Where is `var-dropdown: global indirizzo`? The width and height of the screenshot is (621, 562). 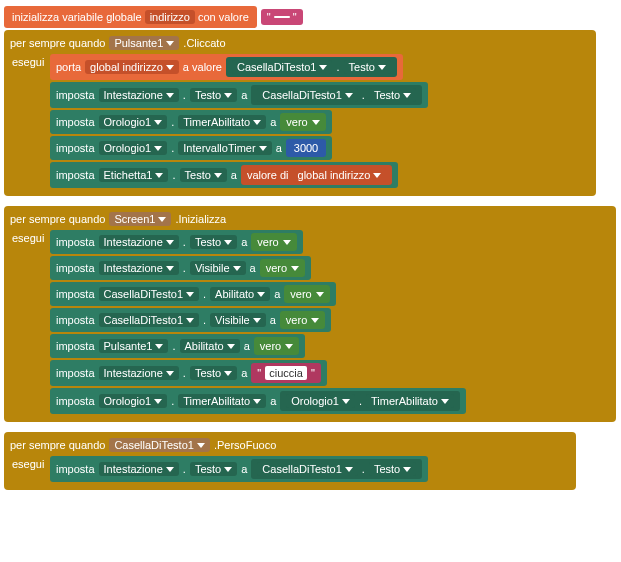 var-dropdown: global indirizzo is located at coordinates (132, 67).